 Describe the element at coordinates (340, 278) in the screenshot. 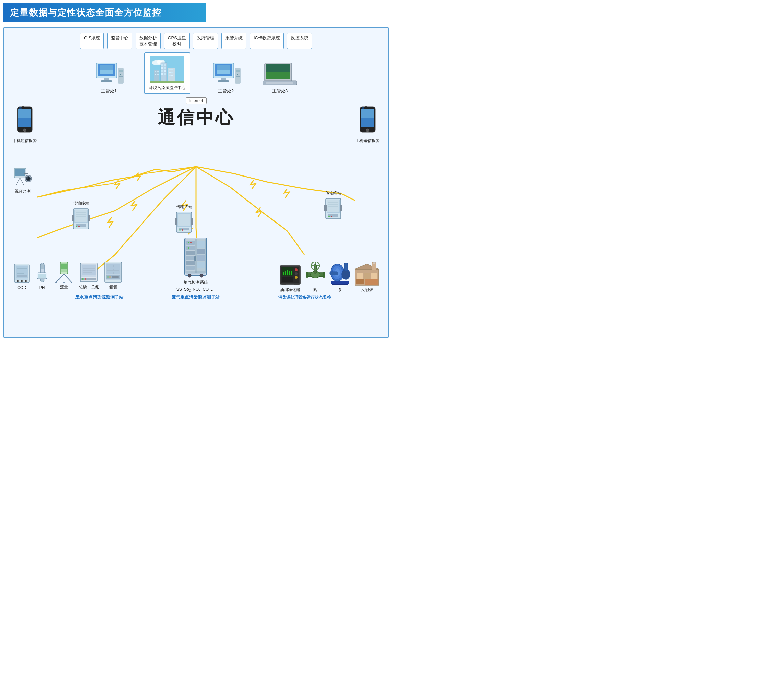

I see `item-pump: 泵` at that location.